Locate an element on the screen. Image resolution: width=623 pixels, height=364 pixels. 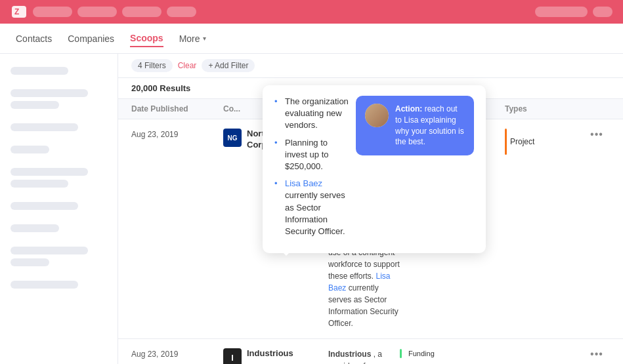
tag-1: Funding is located at coordinates (452, 354).